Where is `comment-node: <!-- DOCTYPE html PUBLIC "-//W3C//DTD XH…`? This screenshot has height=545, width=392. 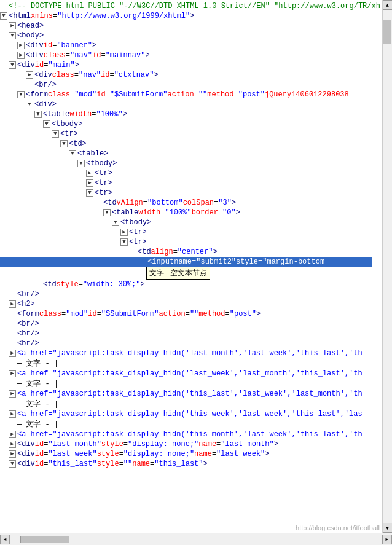 comment-node: <!-- DOCTYPE html PUBLIC "-//W3C//DTD XH… is located at coordinates (195, 6).